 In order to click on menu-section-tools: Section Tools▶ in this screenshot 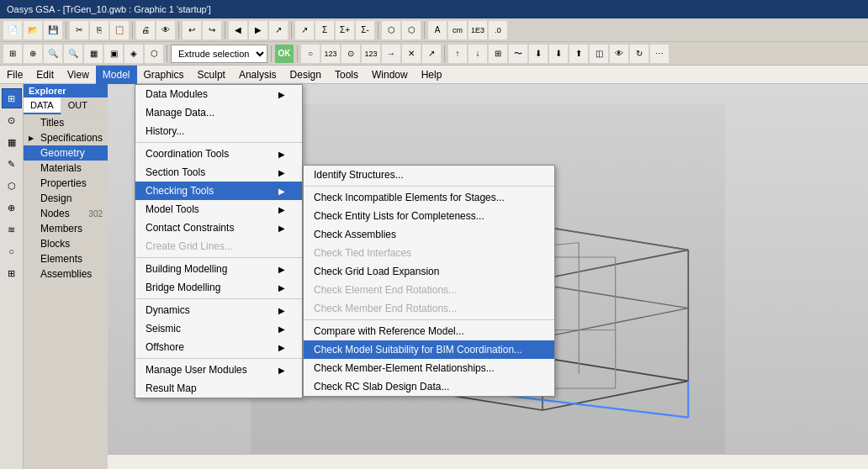, I will do `click(219, 172)`.